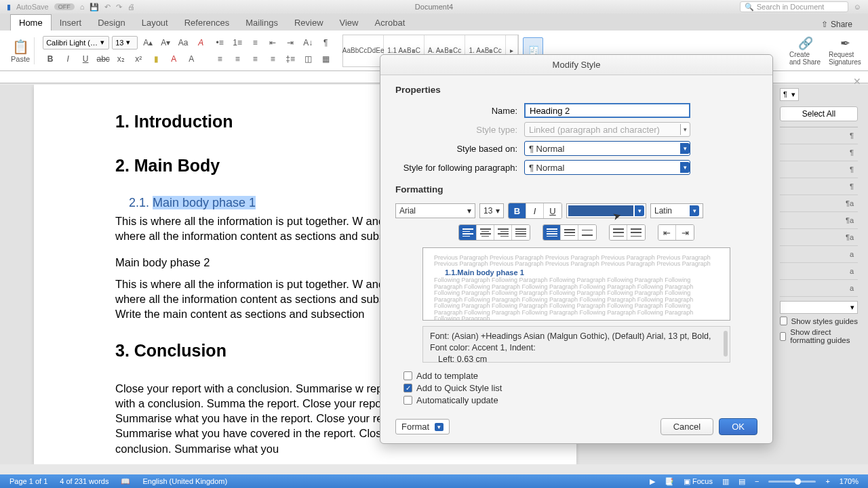 The image size is (868, 488). I want to click on home-icon: ⌂, so click(83, 7).